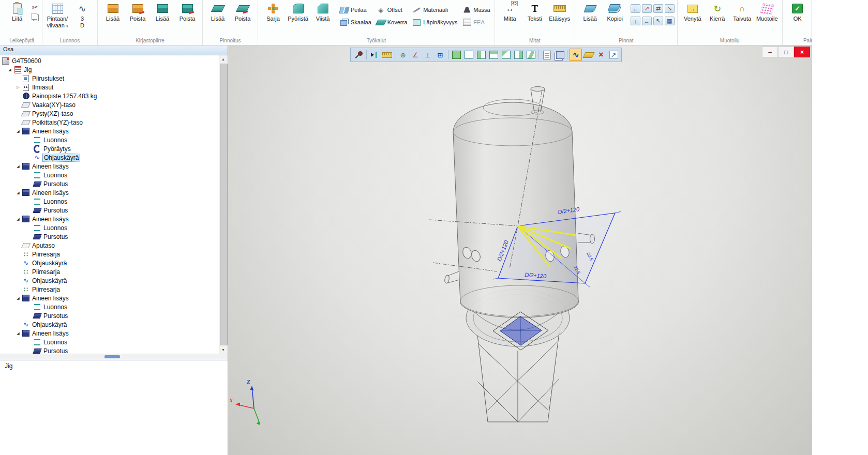 Image resolution: width=868 pixels, height=455 pixels. What do you see at coordinates (440, 55) in the screenshot?
I see `pick-filter-icon: ⊞` at bounding box center [440, 55].